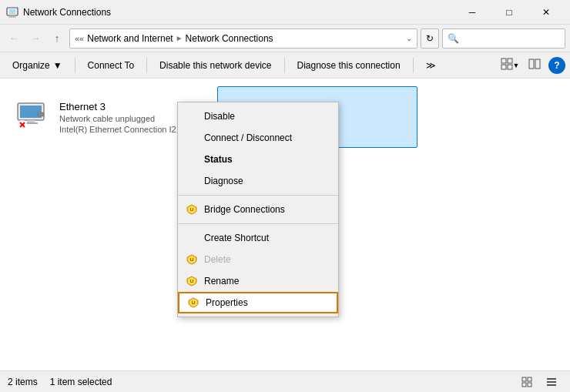 The image size is (570, 392). What do you see at coordinates (349, 65) in the screenshot?
I see `diagnose-button: Diagnose this connection` at bounding box center [349, 65].